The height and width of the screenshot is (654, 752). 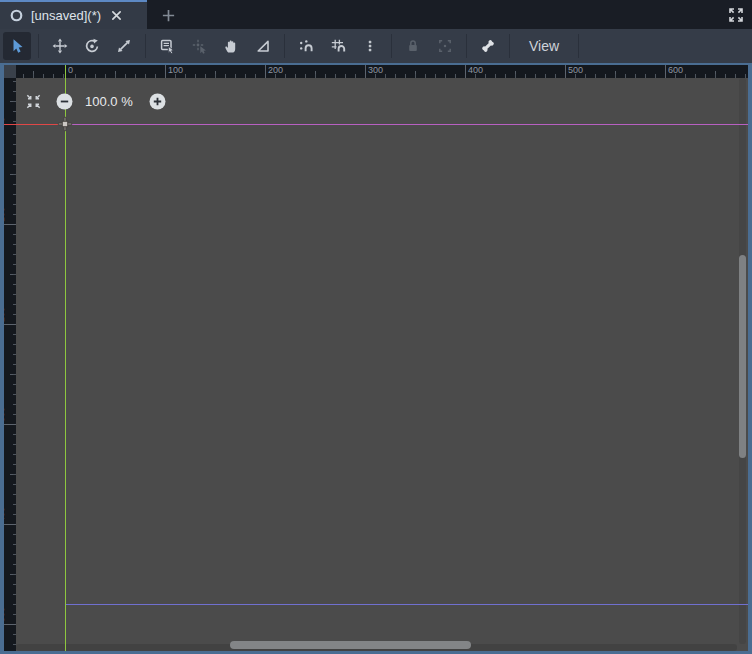 What do you see at coordinates (92, 46) in the screenshot?
I see `rotate-tool-button` at bounding box center [92, 46].